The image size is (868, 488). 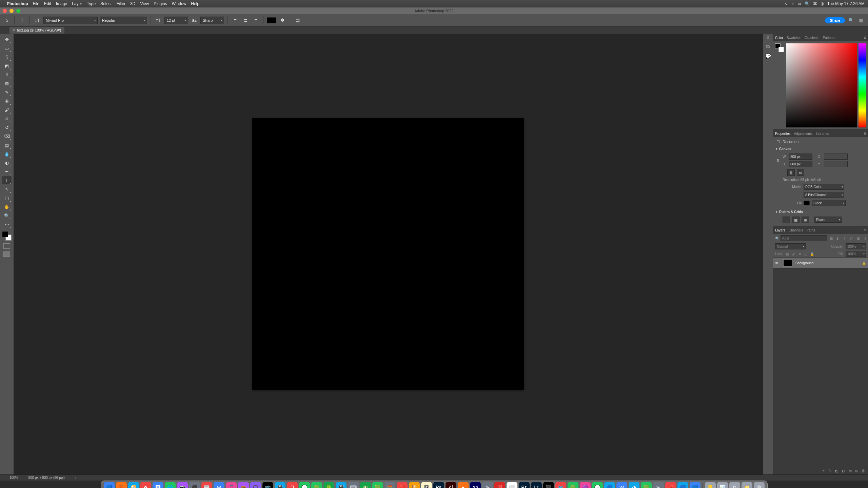 I want to click on dock-app: 🍀, so click(x=329, y=485).